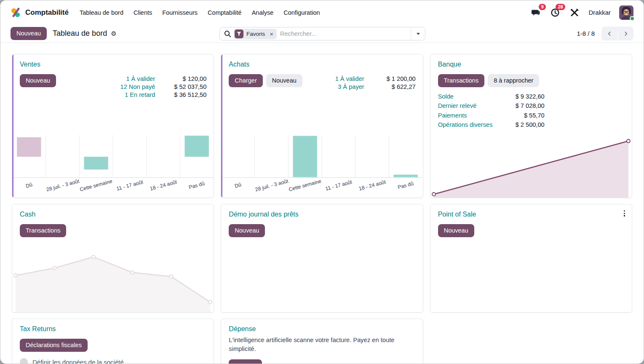 The height and width of the screenshot is (364, 644). I want to click on achats-chart: Dû28 juil. - 3 aoûtCette semaine11 - 17 …, so click(322, 166).